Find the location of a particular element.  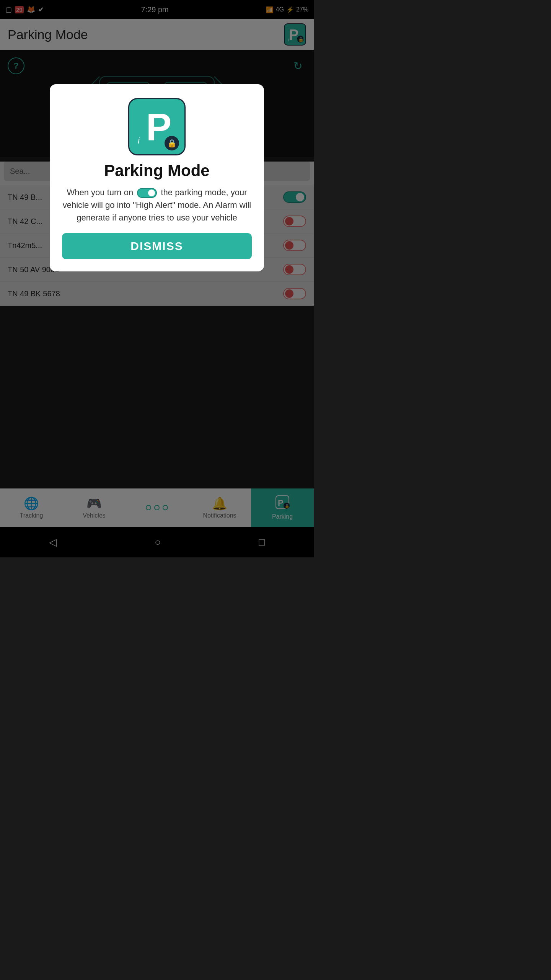

modal-description: When you turn on the parking mode, your … is located at coordinates (157, 205).